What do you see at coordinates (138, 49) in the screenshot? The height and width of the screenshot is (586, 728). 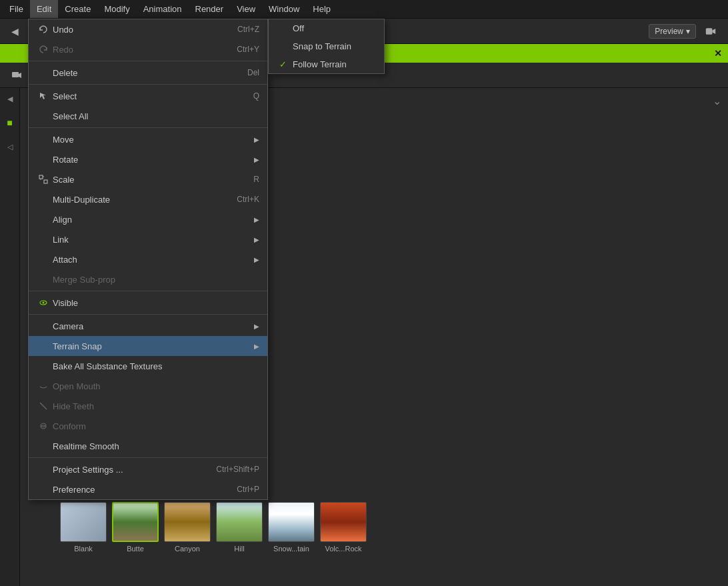 I see `redo-label: Redo` at bounding box center [138, 49].